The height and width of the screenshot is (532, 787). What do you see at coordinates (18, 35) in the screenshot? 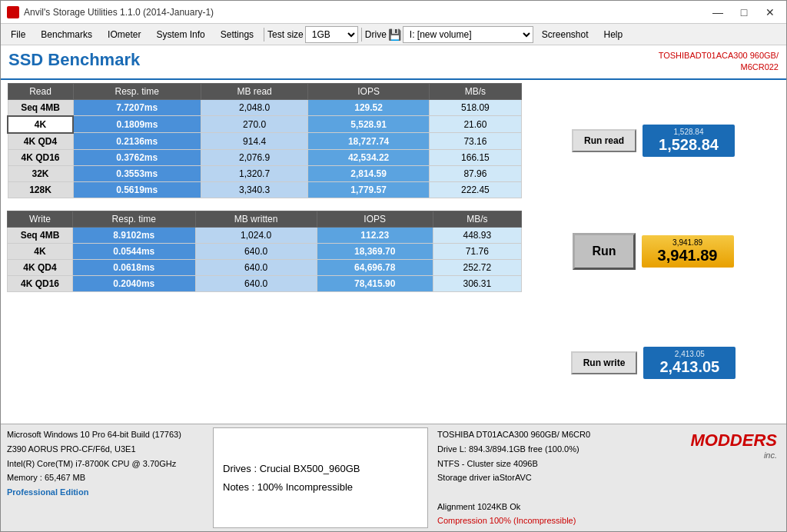
I see `menu-file: File` at bounding box center [18, 35].